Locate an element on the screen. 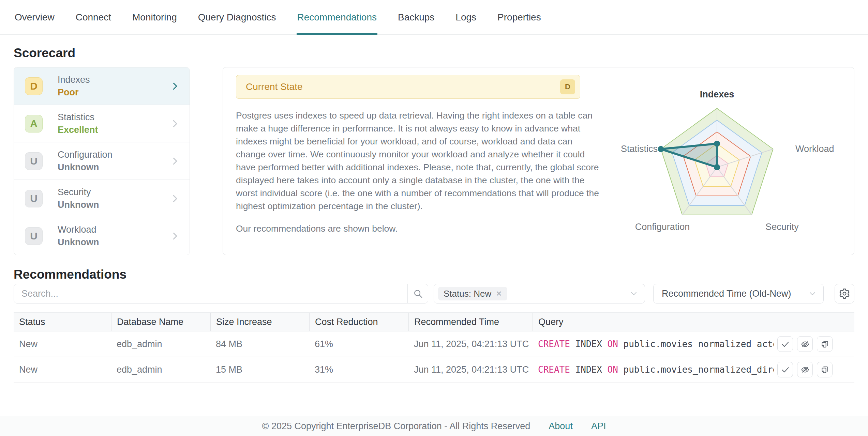 This screenshot has width=868, height=436. eye-off-icon is located at coordinates (805, 344).